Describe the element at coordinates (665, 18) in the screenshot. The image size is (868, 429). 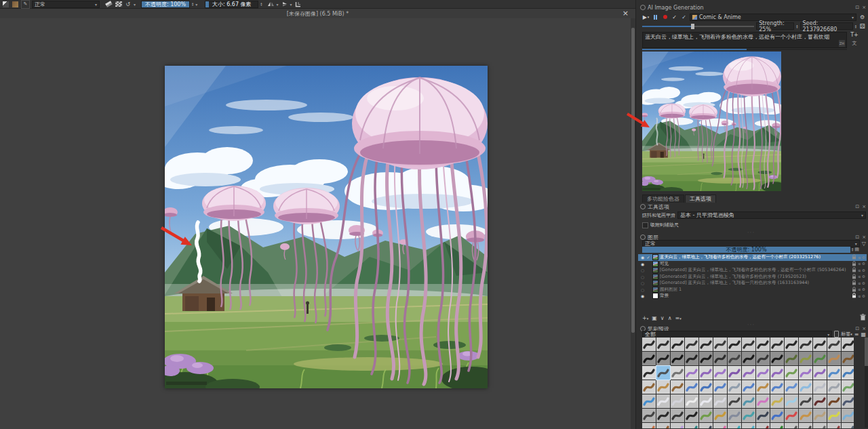
I see `record-region-icon` at that location.